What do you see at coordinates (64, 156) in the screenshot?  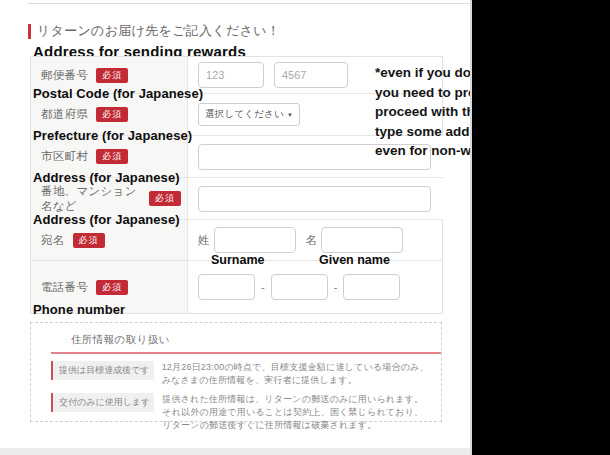 I see `city-label: 市区町村` at bounding box center [64, 156].